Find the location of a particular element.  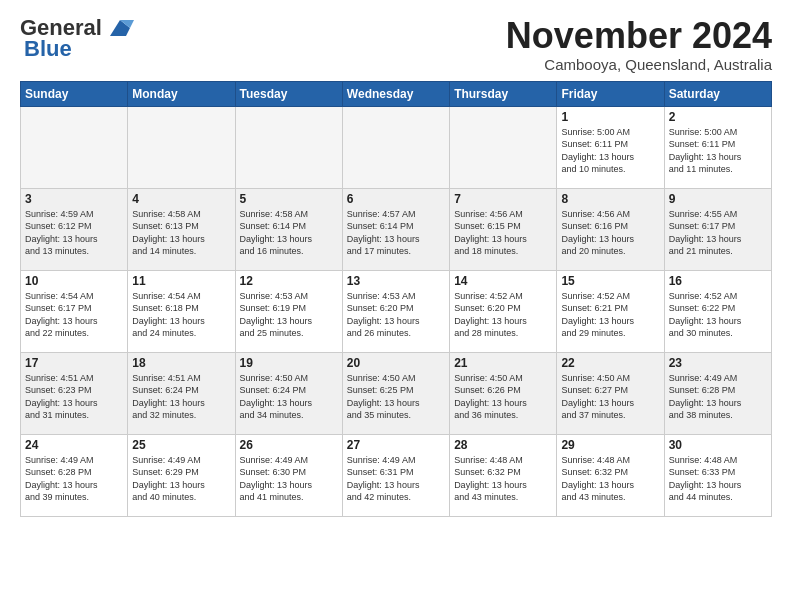

day-info: Sunrise: 4:57 AM Sunset: 6:14 PM Dayligh… is located at coordinates (396, 233).